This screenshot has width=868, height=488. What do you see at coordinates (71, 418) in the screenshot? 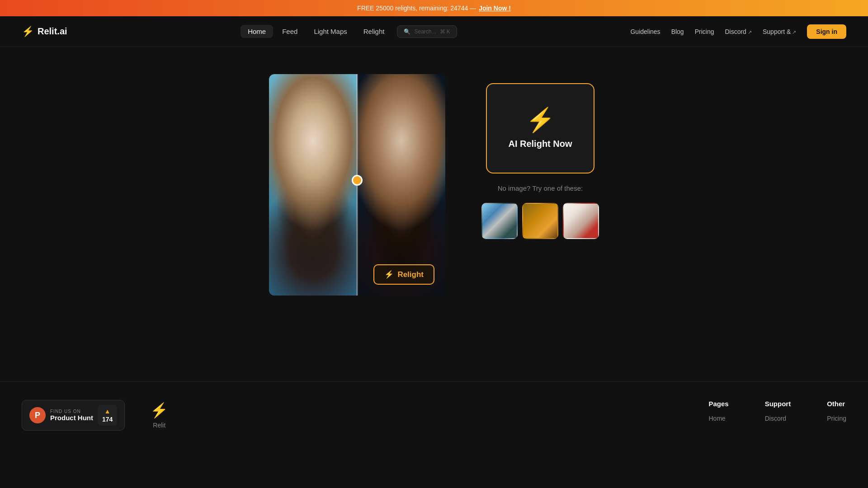
I see `ph-name-label: Product Hunt` at bounding box center [71, 418].